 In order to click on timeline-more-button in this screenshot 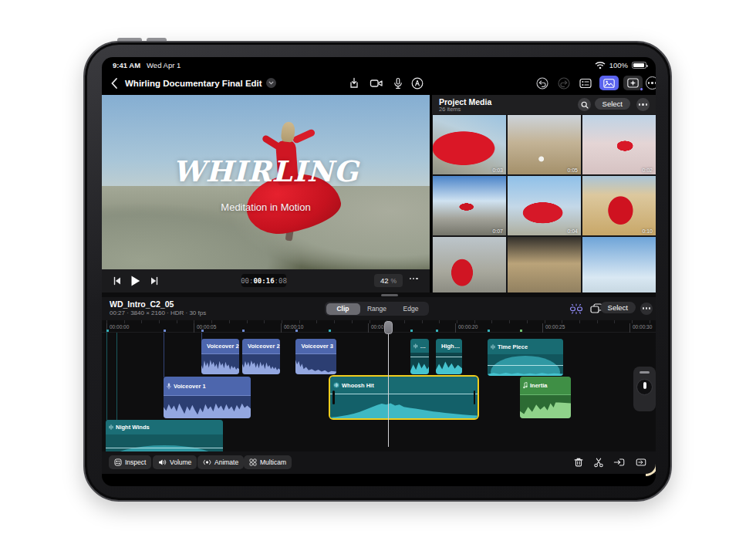, I will do `click(646, 309)`.